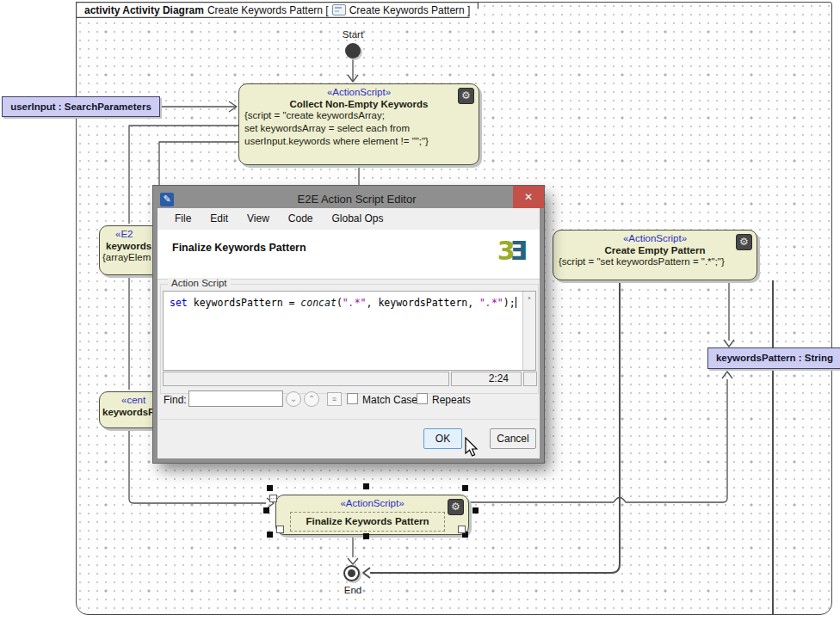 The width and height of the screenshot is (840, 621). Describe the element at coordinates (145, 10) in the screenshot. I see `frame-title-keyword: activity Activity Diagram` at that location.